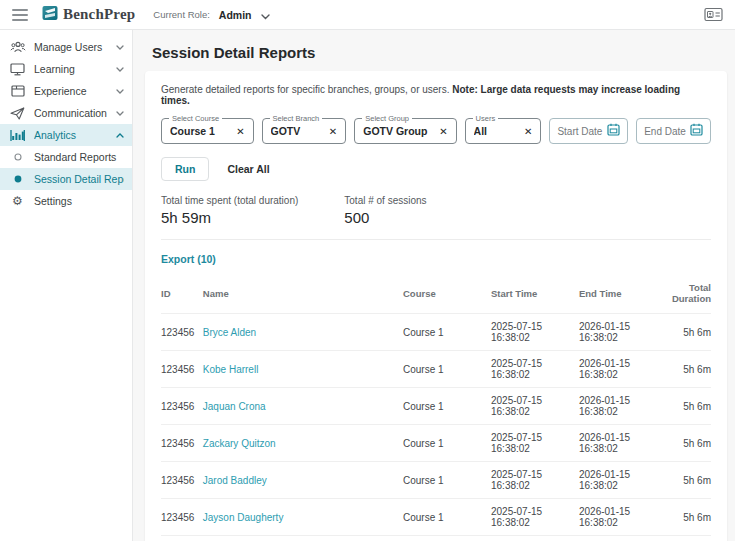 This screenshot has height=541, width=735. What do you see at coordinates (88, 15) in the screenshot?
I see `benchprep-logo: BenchPrep` at bounding box center [88, 15].